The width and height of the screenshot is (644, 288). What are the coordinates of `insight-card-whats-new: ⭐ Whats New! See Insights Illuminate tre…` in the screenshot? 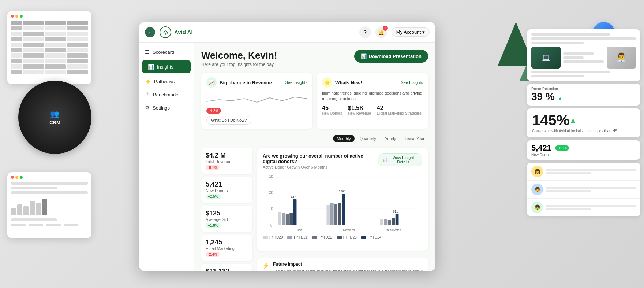 It's located at (372, 101).